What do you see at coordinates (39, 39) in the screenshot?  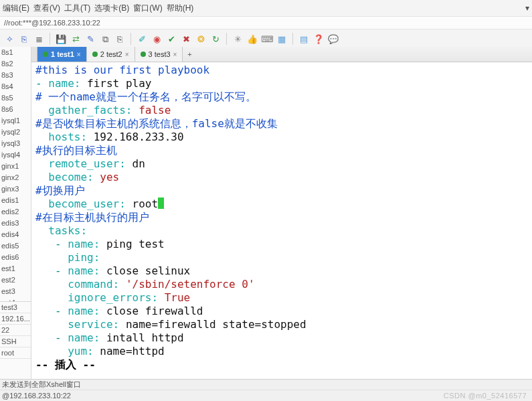 I see `tree-icon: ≣` at bounding box center [39, 39].